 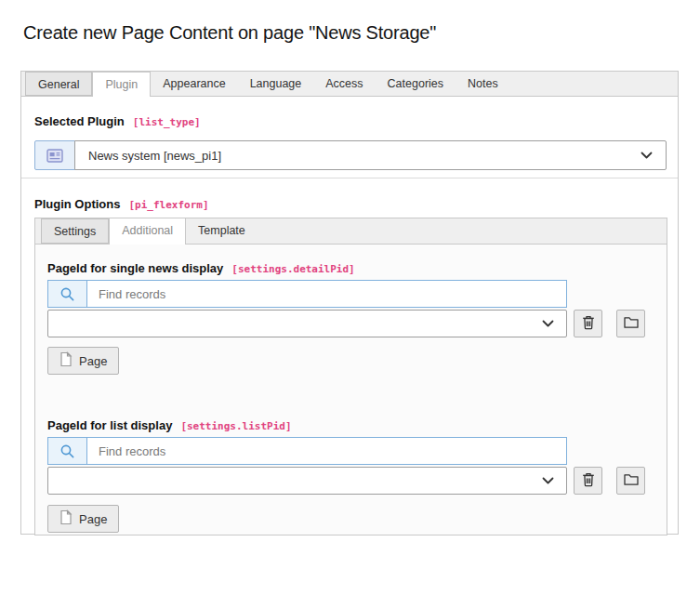 I want to click on listpid-page-button: Page, so click(x=84, y=519).